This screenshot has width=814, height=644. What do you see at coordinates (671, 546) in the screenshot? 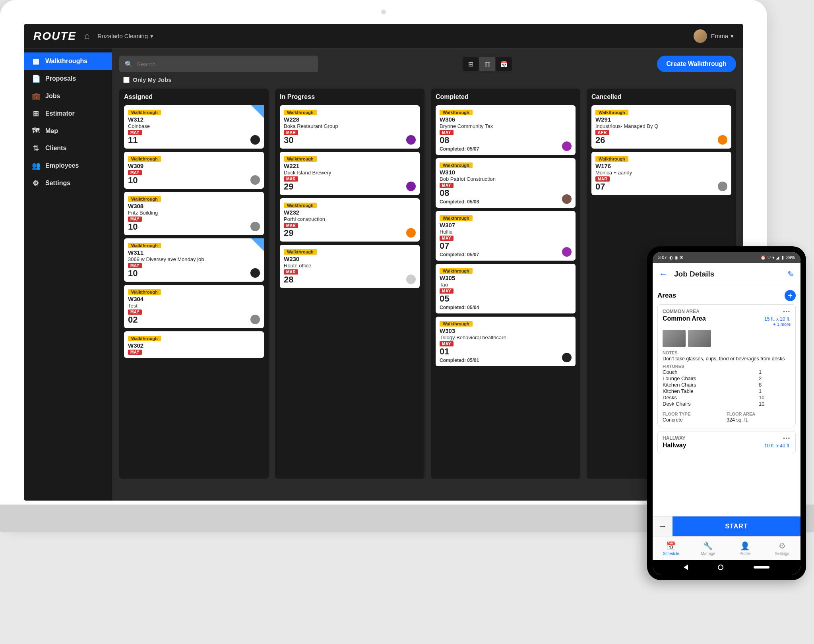
I see `nav-icon: 📅` at bounding box center [671, 546].